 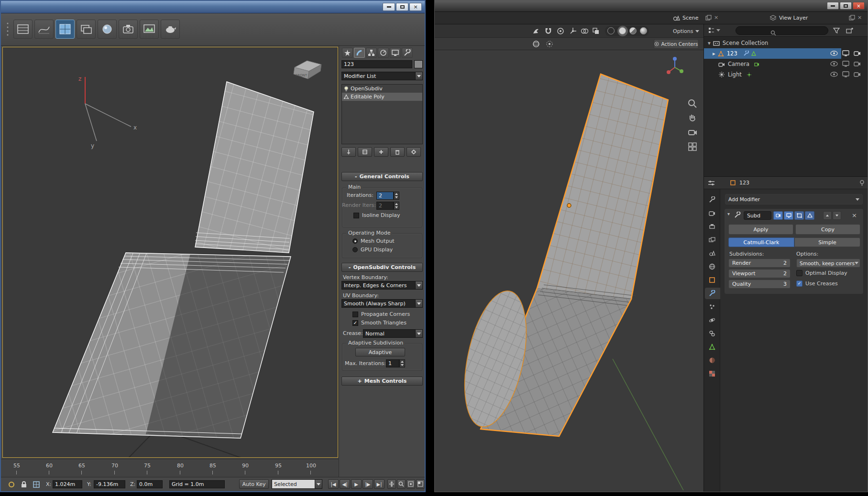 I want to click on viewport-options-dropdown: Options, so click(x=686, y=31).